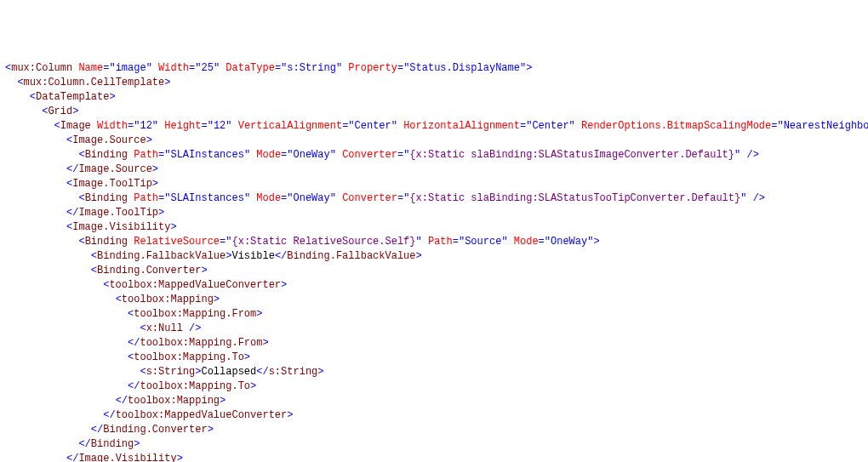 This screenshot has height=462, width=868. I want to click on code-line-7: </Image.Source>, so click(434, 170).